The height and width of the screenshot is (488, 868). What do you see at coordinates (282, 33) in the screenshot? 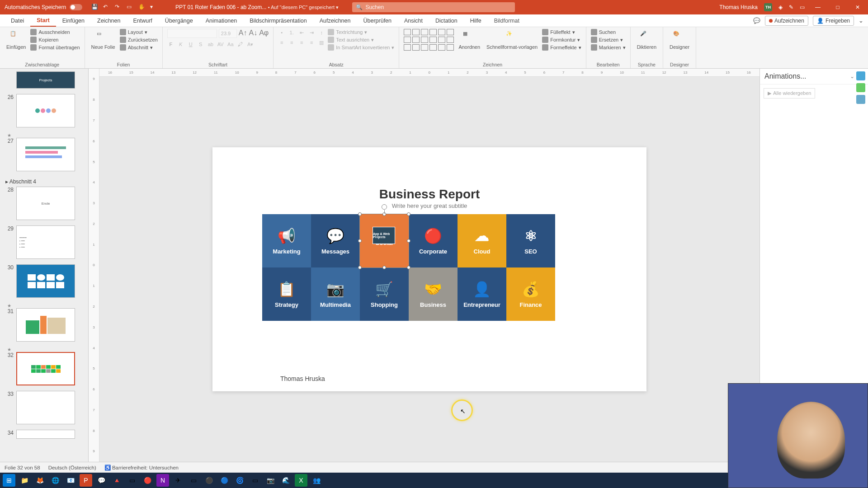
I see `bullets-icon: ⦁` at bounding box center [282, 33].